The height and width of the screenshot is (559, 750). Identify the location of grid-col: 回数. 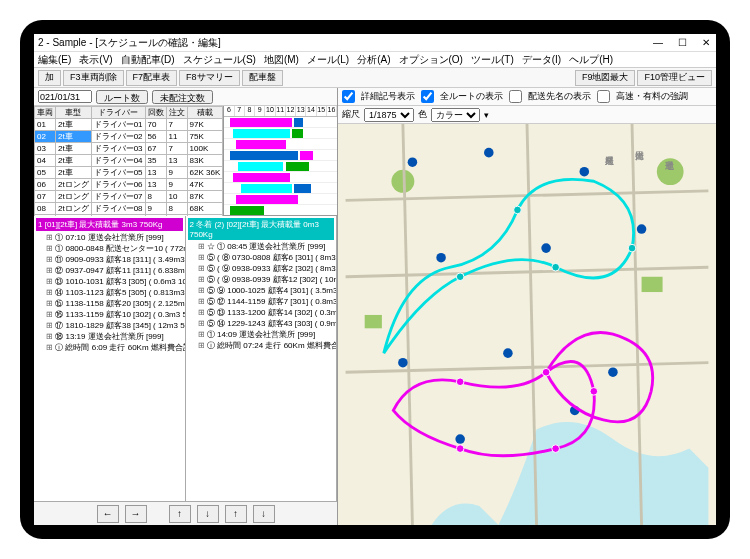
(156, 113).